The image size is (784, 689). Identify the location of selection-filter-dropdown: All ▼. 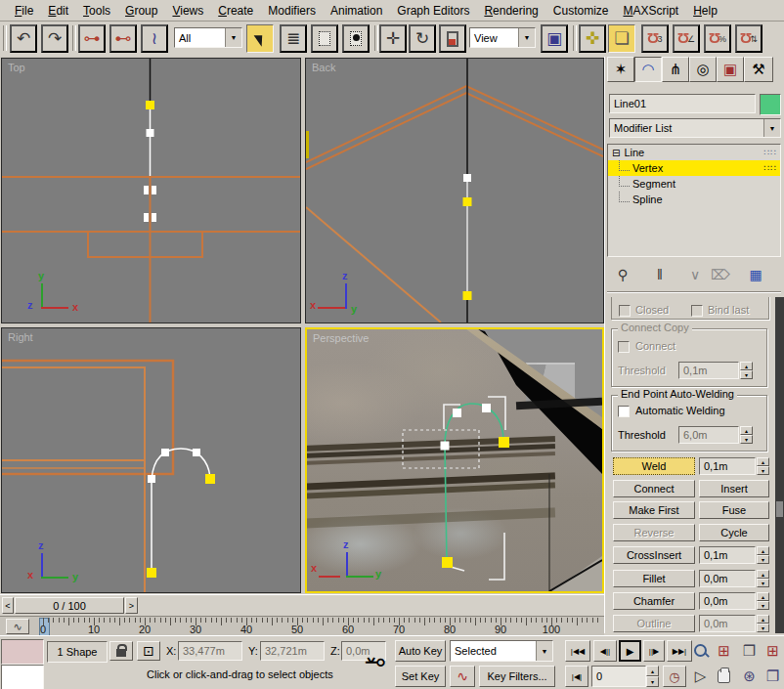
(208, 37).